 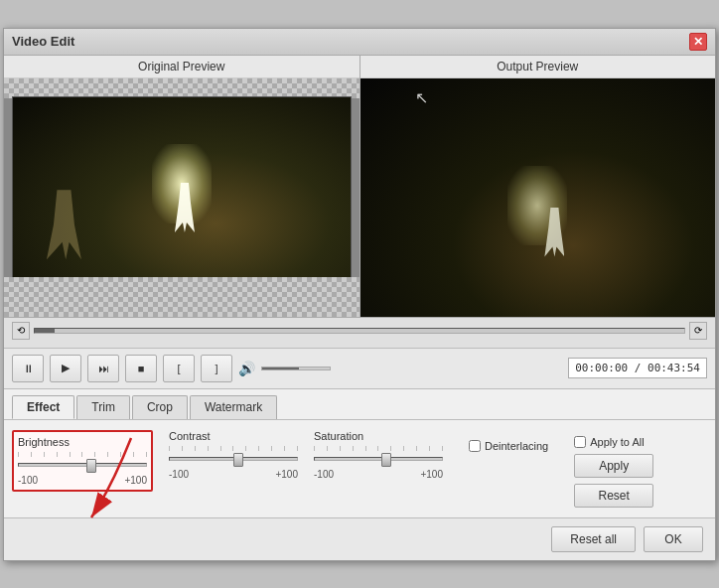 I want to click on saturation-ticks, so click(x=378, y=449).